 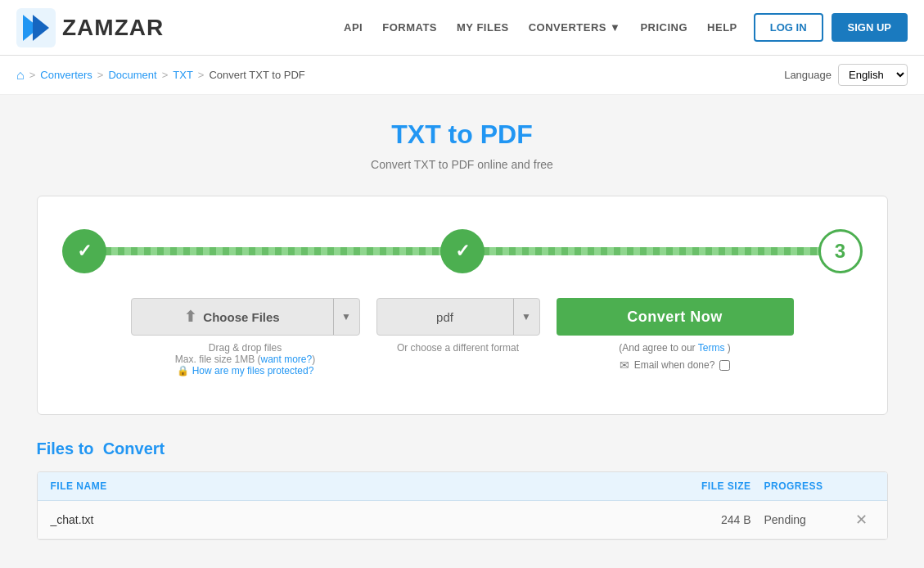 I want to click on col-header-name: FILE NAME, so click(x=360, y=486).